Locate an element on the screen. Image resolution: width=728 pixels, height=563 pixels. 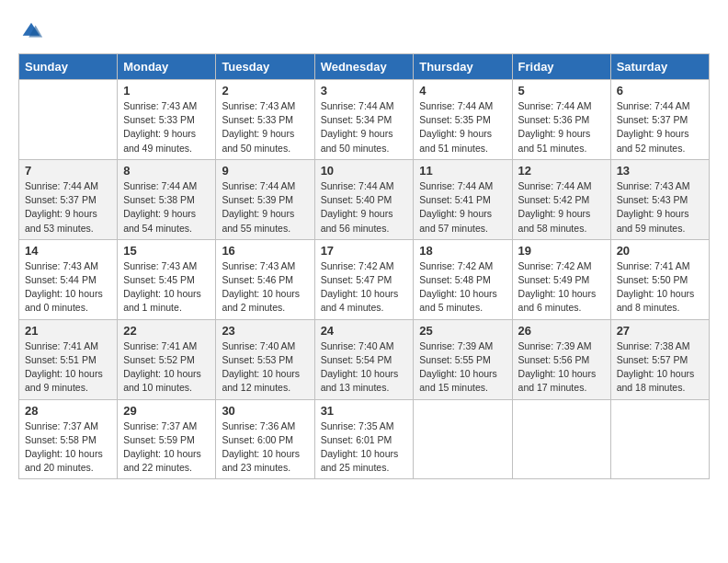
day-number: 23 is located at coordinates (265, 331).